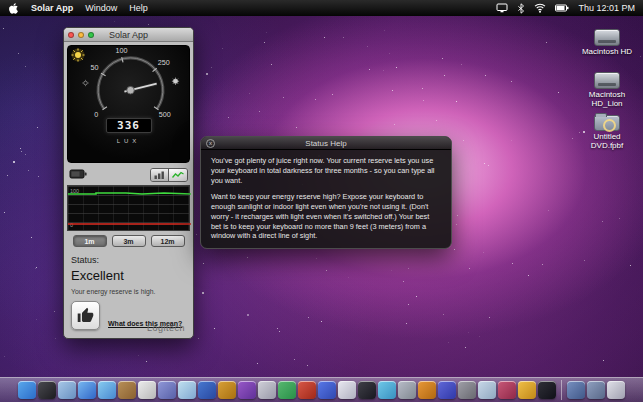  What do you see at coordinates (129, 126) in the screenshot?
I see `lux-readout: 336` at bounding box center [129, 126].